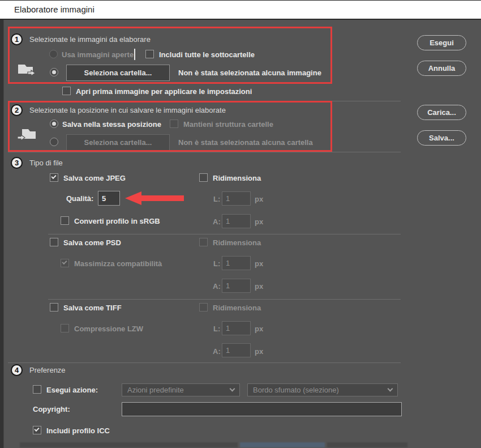 The height and width of the screenshot is (448, 481). Describe the element at coordinates (240, 9) in the screenshot. I see `dialog-titlebar: Elaboratore immagini` at that location.